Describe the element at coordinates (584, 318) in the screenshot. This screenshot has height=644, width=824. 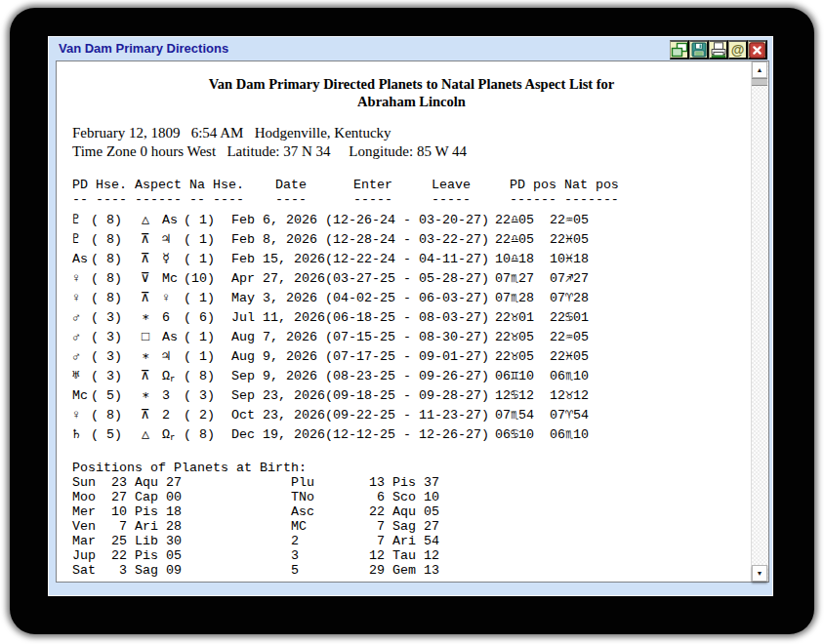
I see `natal-position: 22♋01` at that location.